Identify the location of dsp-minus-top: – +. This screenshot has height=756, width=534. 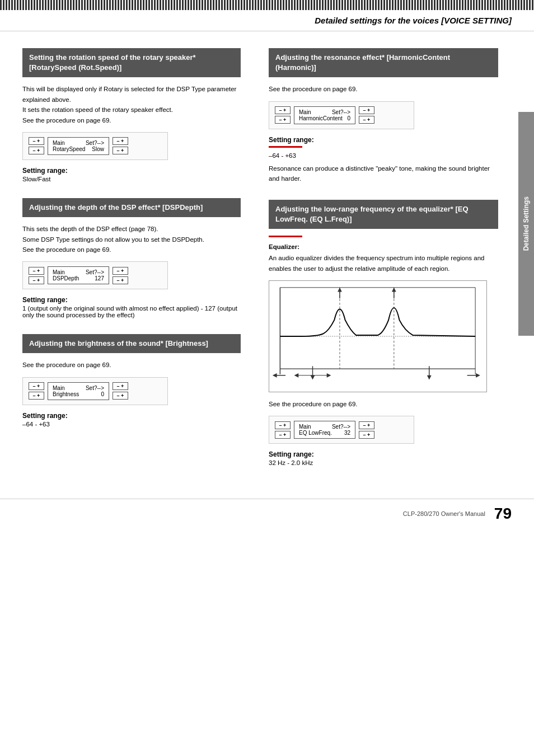
(36, 271).